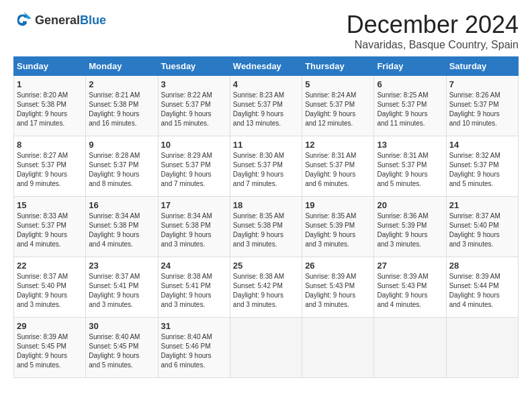 Image resolution: width=532 pixels, height=411 pixels. What do you see at coordinates (122, 85) in the screenshot?
I see `day-number: 2` at bounding box center [122, 85].